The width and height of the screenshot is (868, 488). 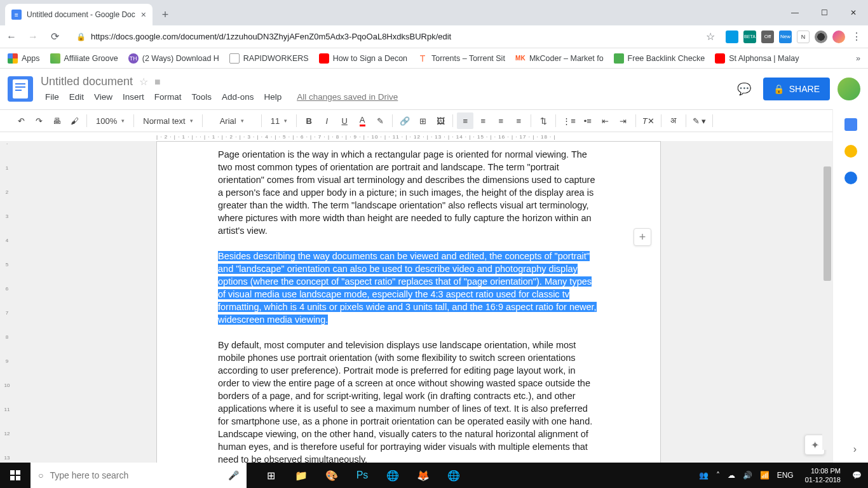 What do you see at coordinates (273, 97) in the screenshot?
I see `menu-help: Help` at bounding box center [273, 97].